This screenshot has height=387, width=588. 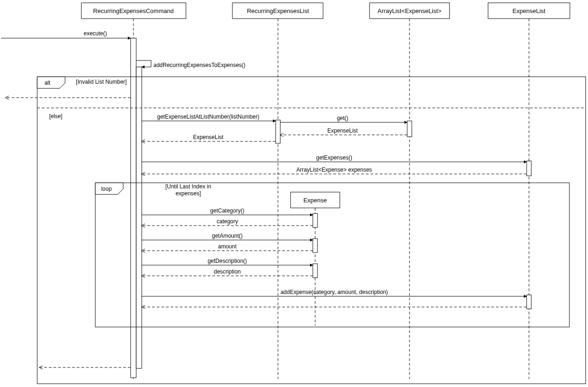 I want to click on fragment-tag-label: alt, so click(x=47, y=83).